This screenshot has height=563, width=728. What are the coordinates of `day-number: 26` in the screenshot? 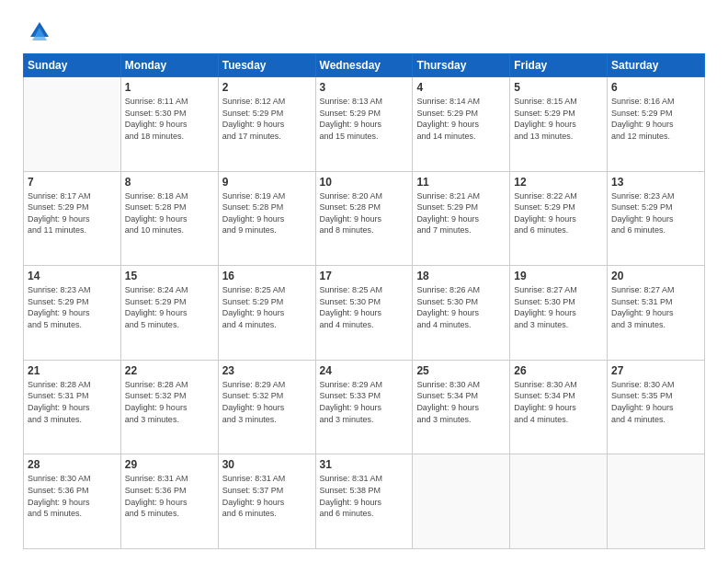 It's located at (559, 371).